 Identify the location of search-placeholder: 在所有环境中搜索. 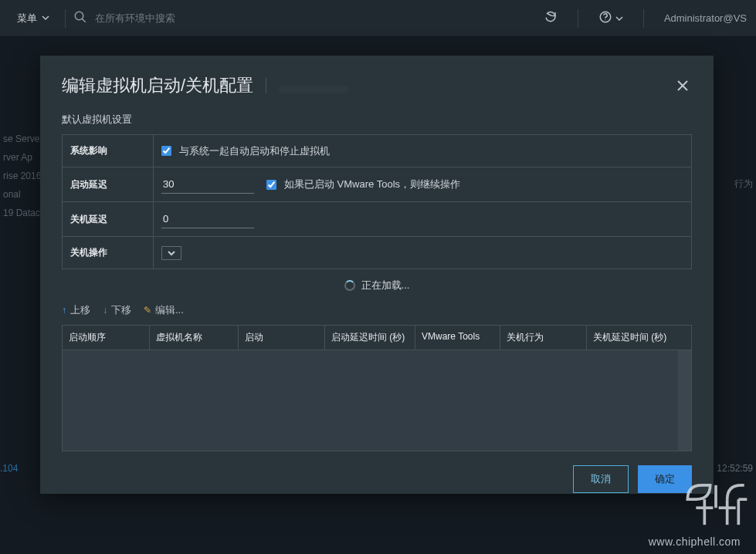
(135, 19).